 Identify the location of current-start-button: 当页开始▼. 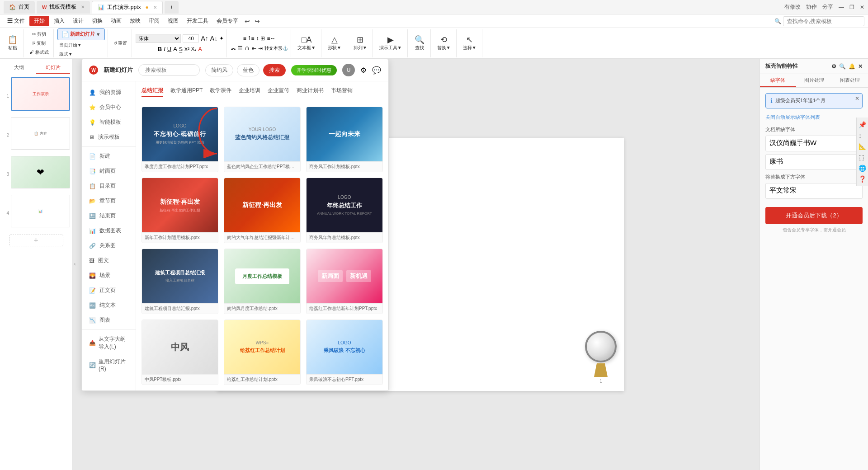
(71, 45).